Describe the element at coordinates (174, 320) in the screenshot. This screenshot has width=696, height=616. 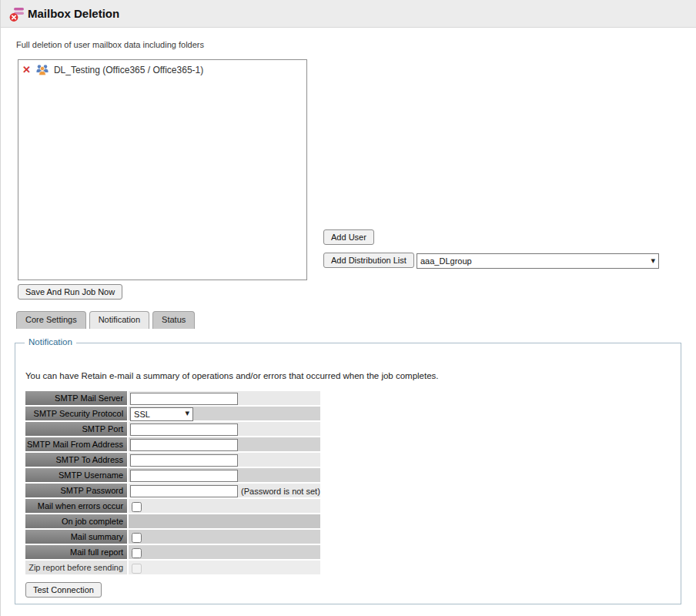
I see `tab-status: Status` at that location.